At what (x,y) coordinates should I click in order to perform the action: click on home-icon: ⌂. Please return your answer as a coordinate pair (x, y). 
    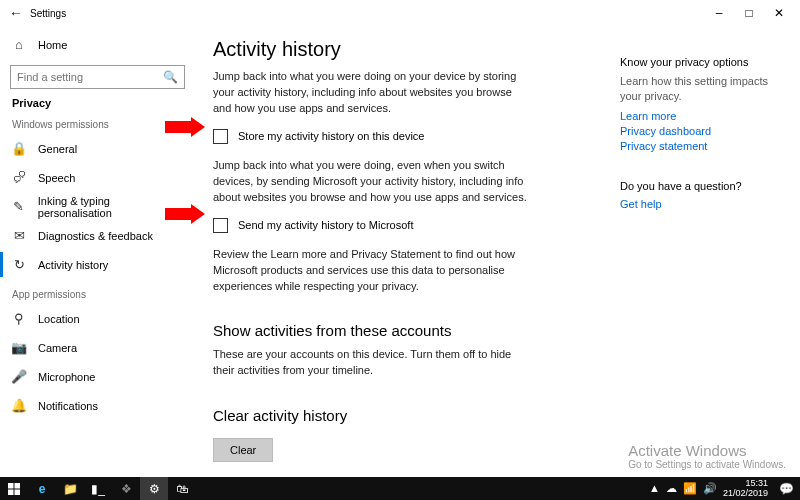
    Looking at the image, I should click on (19, 44).